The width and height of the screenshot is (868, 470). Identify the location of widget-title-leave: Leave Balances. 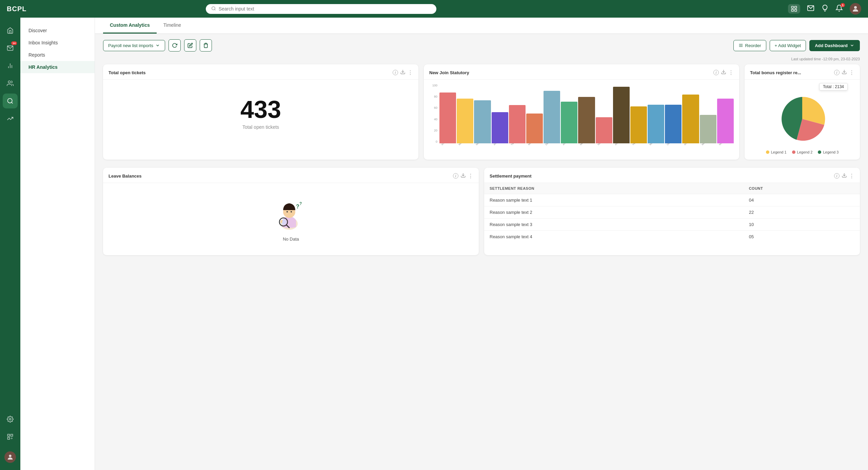
(280, 176).